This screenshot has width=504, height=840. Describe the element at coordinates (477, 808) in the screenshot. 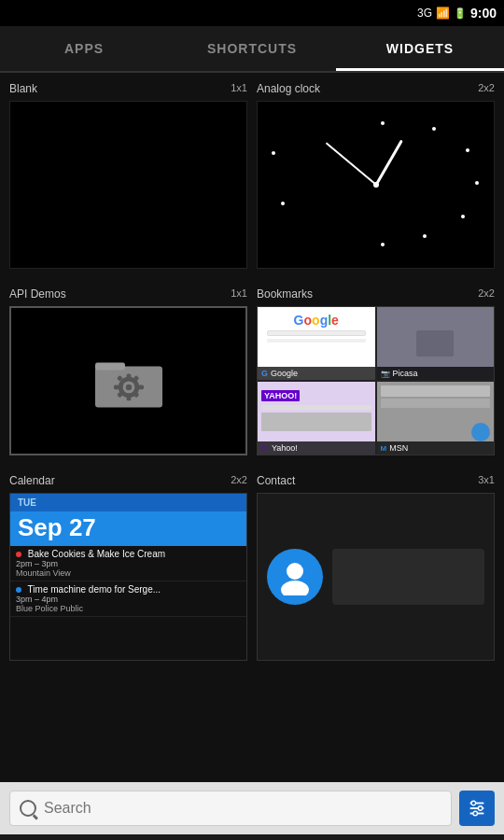

I see `settings-sliders-icon` at that location.